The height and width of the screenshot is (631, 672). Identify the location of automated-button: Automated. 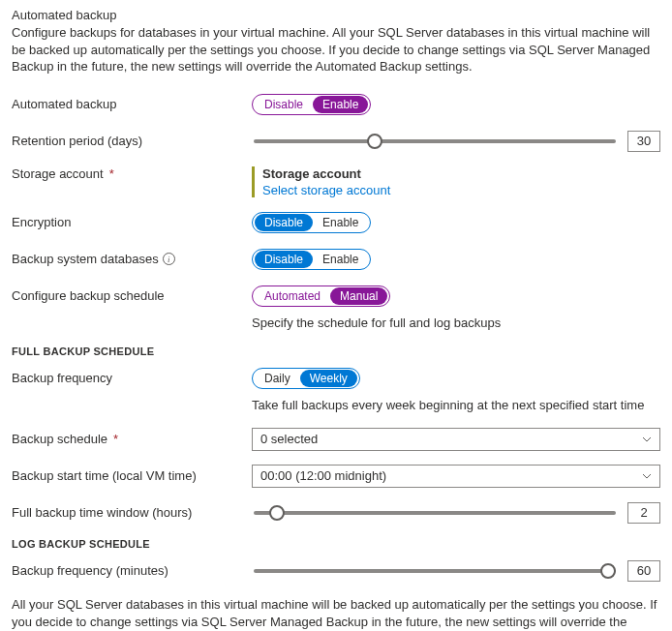
(292, 296).